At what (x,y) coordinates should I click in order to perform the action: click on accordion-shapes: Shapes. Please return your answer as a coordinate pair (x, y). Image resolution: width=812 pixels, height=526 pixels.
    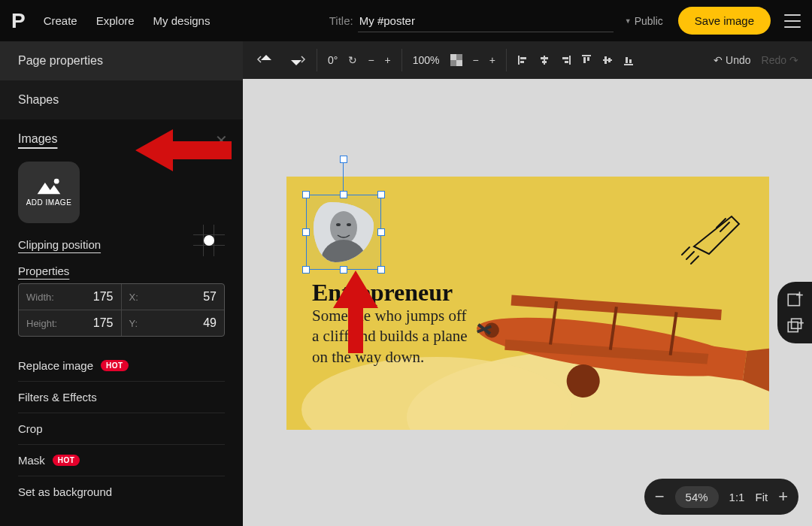
    Looking at the image, I should click on (122, 100).